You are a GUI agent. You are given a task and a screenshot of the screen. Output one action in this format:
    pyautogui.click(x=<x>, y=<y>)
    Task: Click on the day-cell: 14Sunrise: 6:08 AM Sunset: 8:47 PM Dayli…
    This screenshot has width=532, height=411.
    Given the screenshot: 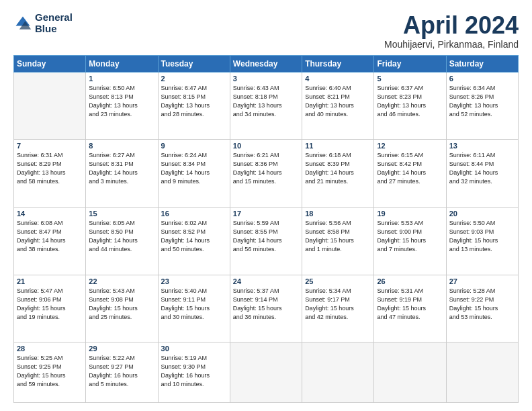 What is the action you would take?
    pyautogui.click(x=50, y=240)
    